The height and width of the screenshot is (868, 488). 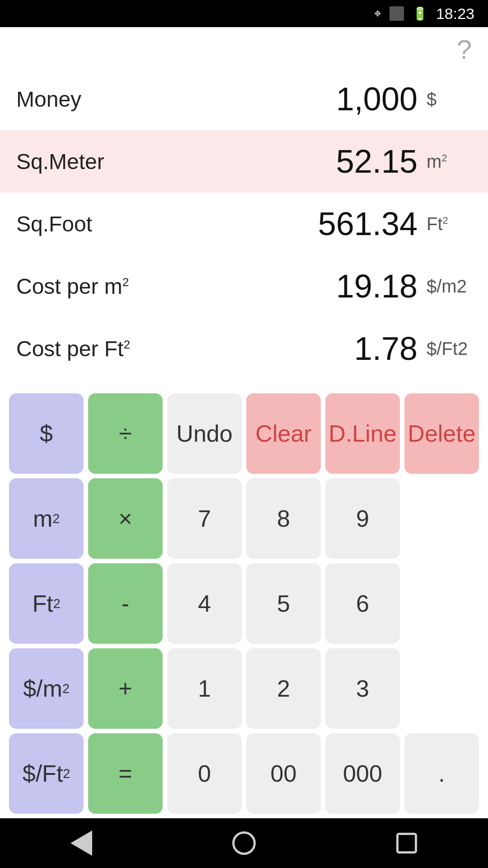 What do you see at coordinates (449, 287) in the screenshot?
I see `cost-per-m2-unit: $/m2` at bounding box center [449, 287].